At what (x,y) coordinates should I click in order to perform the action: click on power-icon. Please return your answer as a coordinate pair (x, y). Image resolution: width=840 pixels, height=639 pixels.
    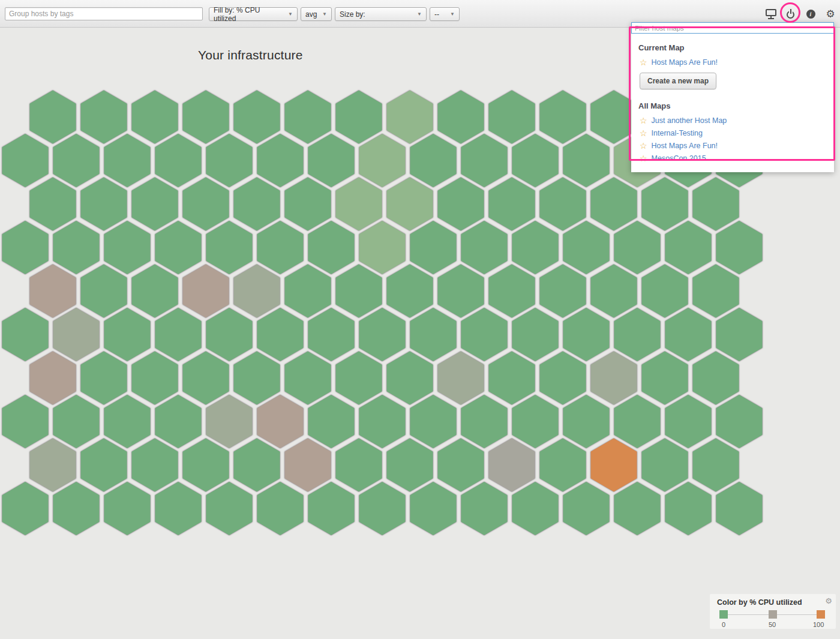
    Looking at the image, I should click on (791, 14).